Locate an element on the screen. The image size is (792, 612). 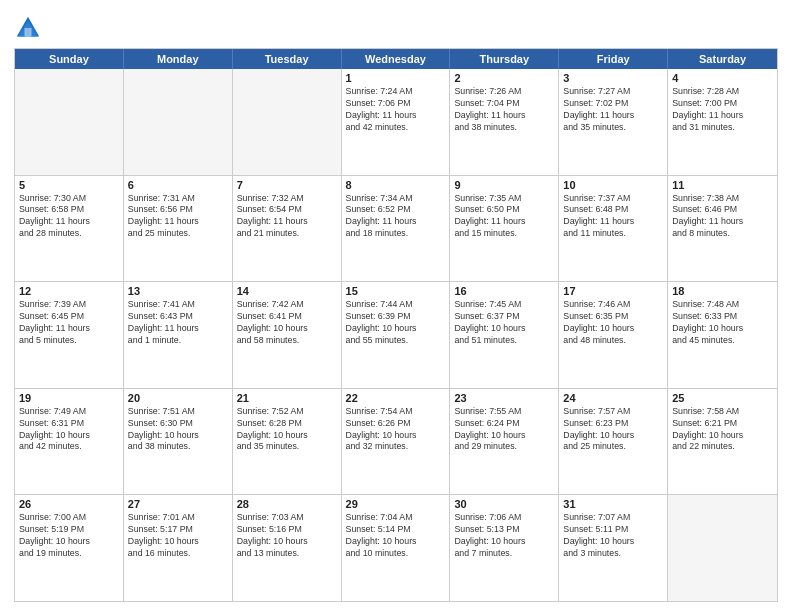
cell-info-text: Sunset: 6:54 PM is located at coordinates (287, 210).